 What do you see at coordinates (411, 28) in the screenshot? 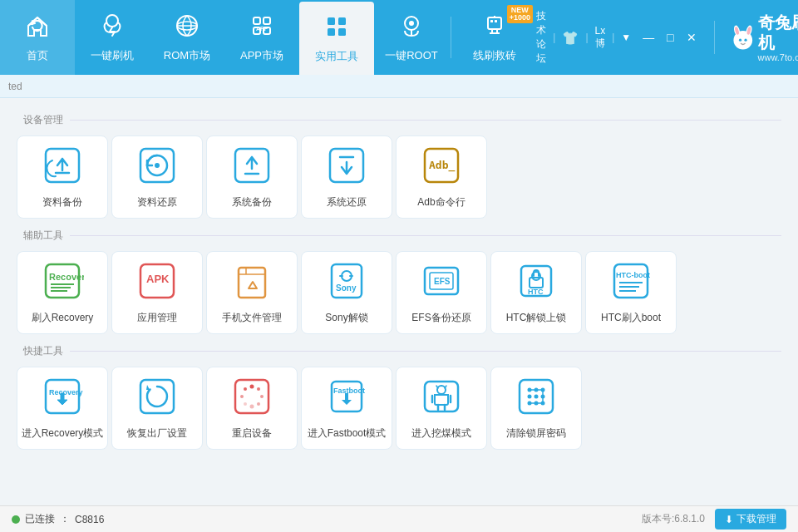
I see `root-icon` at bounding box center [411, 28].